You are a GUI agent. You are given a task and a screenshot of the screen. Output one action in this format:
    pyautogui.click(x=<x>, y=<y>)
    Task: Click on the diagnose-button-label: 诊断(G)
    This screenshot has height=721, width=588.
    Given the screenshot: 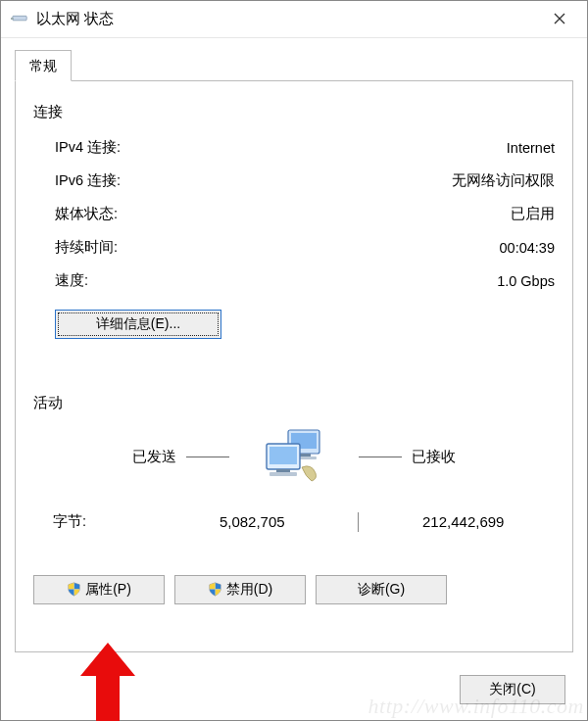 What is the action you would take?
    pyautogui.click(x=381, y=590)
    